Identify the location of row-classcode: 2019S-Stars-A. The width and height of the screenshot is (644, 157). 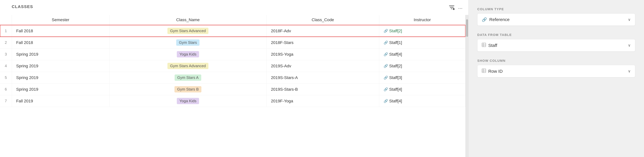
(323, 78).